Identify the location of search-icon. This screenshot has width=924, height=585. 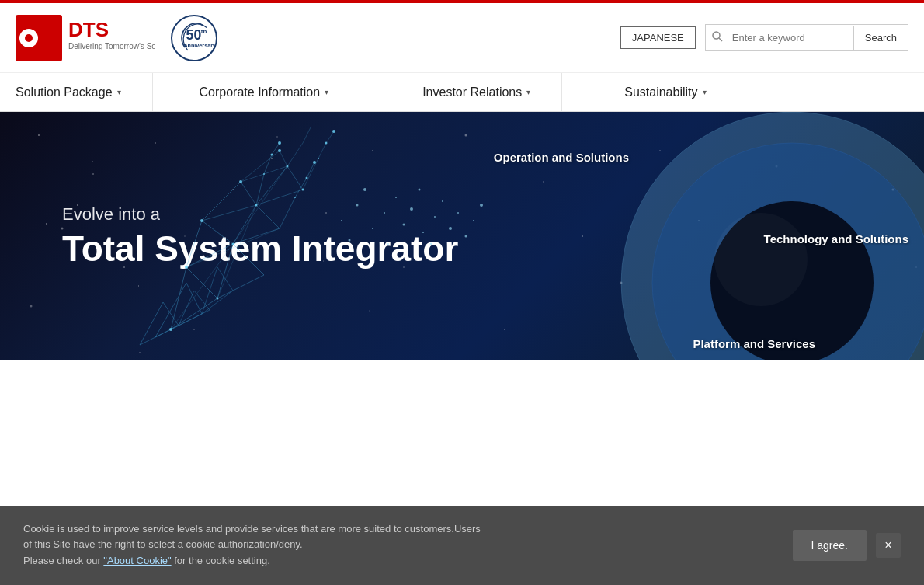
(717, 37).